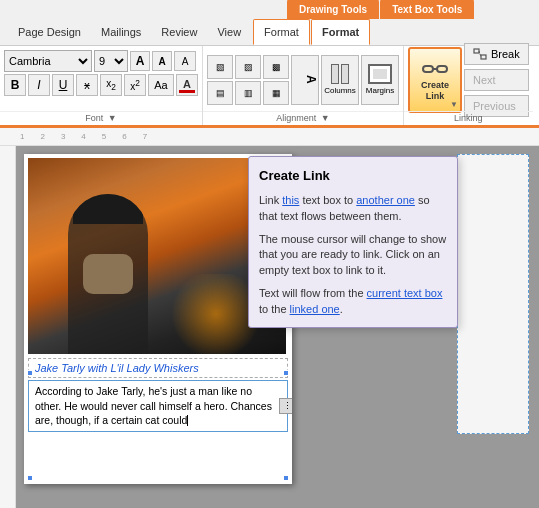 The width and height of the screenshot is (539, 508). I want to click on tooltip-title: Create Link, so click(353, 176).